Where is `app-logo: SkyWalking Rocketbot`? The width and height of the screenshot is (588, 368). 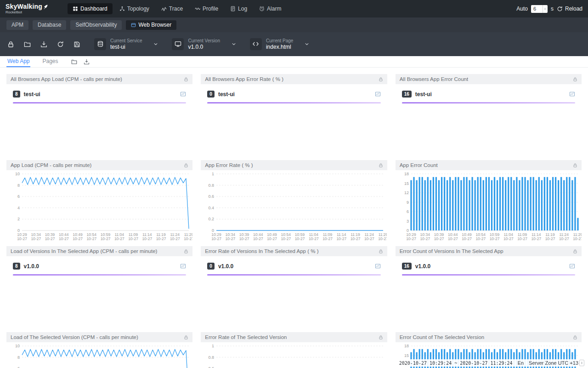 app-logo: SkyWalking Rocketbot is located at coordinates (27, 9).